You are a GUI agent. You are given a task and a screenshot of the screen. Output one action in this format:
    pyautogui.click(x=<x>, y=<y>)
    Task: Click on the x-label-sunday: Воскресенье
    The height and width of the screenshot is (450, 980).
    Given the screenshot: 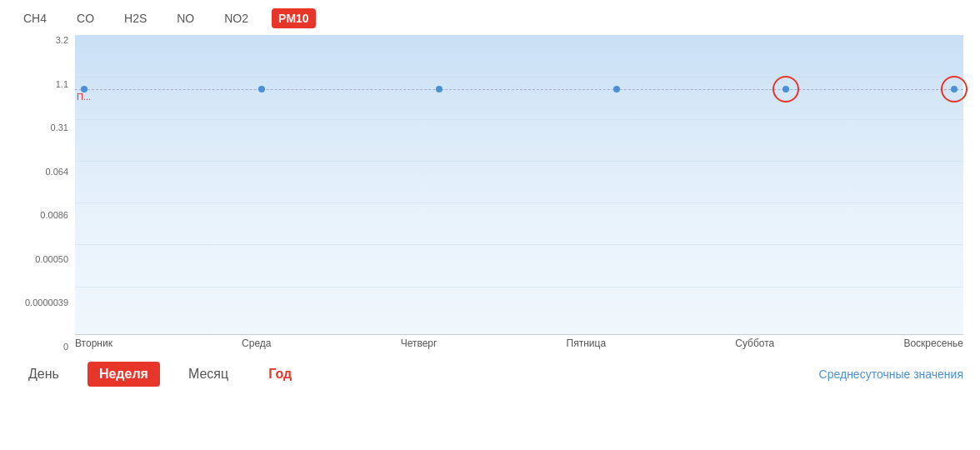 What is the action you would take?
    pyautogui.click(x=933, y=343)
    